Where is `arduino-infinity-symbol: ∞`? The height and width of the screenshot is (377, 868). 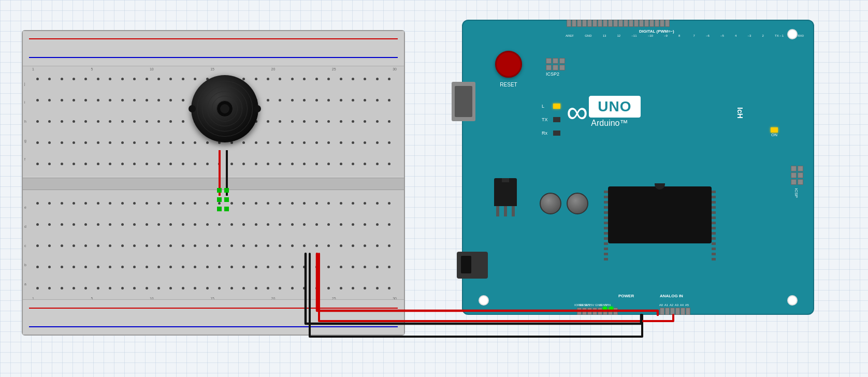
arduino-infinity-symbol: ∞ is located at coordinates (576, 112).